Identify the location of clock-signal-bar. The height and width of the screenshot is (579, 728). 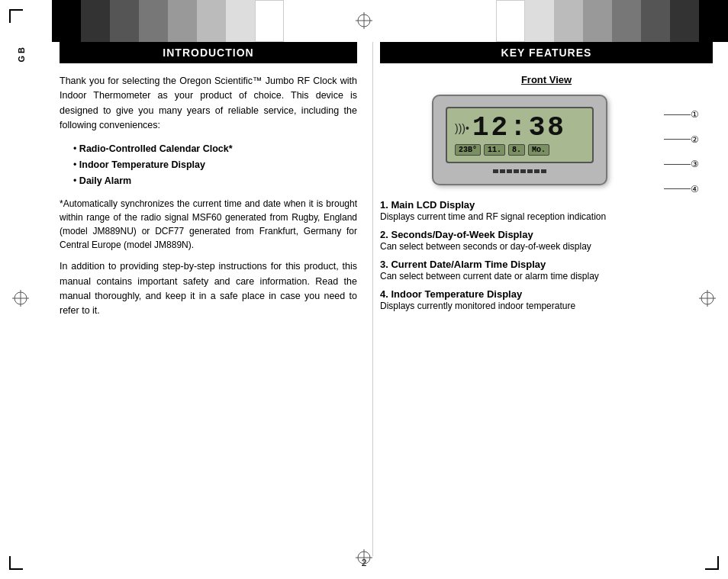
(520, 171).